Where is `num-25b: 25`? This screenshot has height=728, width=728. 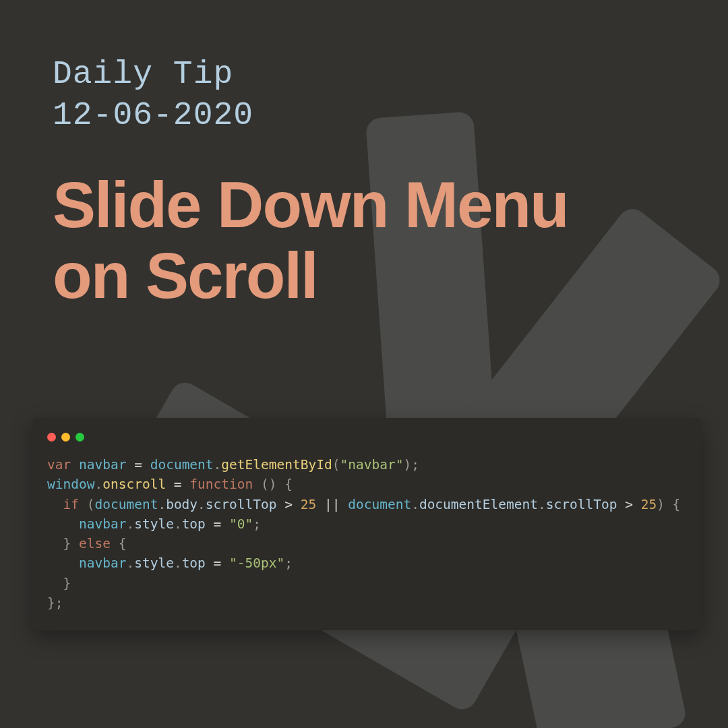 num-25b: 25 is located at coordinates (648, 504).